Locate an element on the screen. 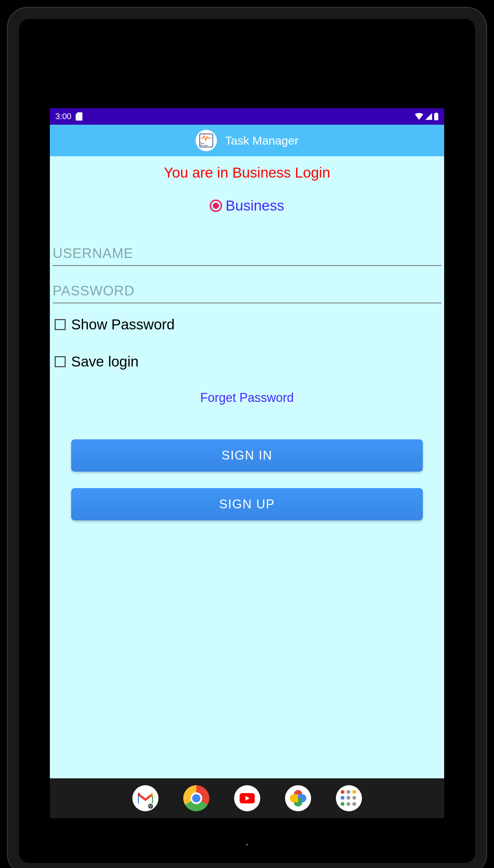 The height and width of the screenshot is (868, 494). button-group: SIGN IN SIGN UP is located at coordinates (247, 480).